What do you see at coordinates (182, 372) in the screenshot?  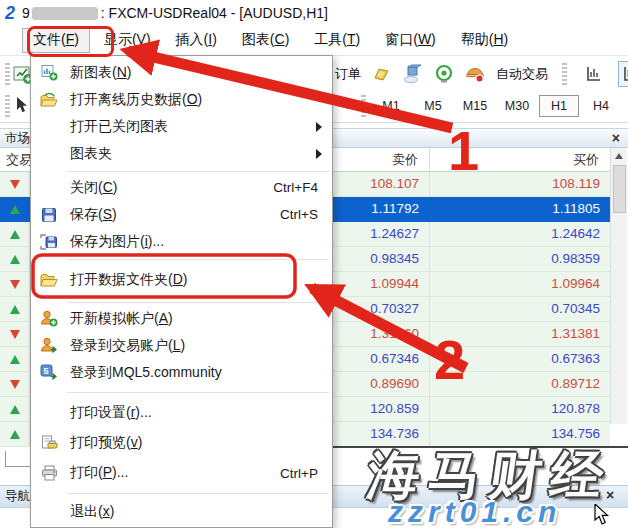 I see `file-menu-item: 5 登录到MQL5.community` at bounding box center [182, 372].